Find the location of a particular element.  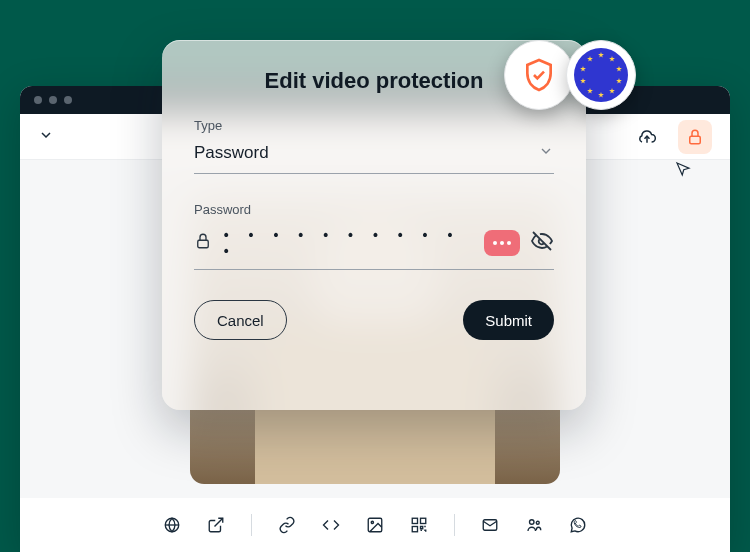

code-icon is located at coordinates (331, 525).